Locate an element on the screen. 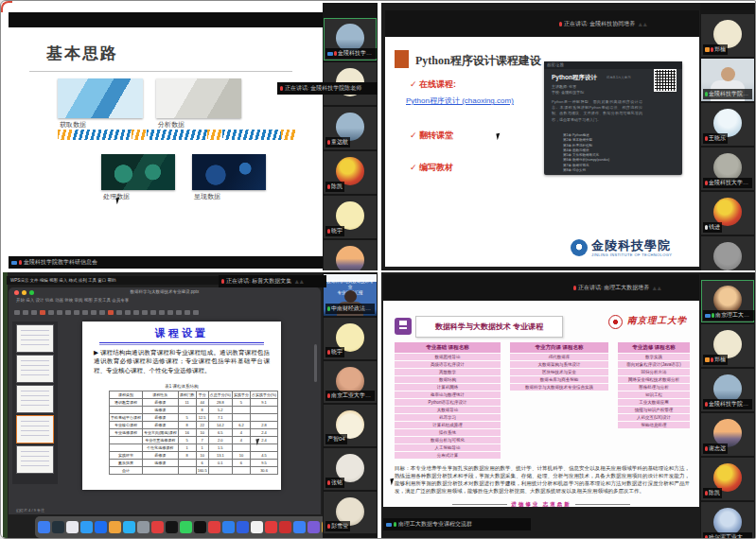 This screenshot has height=539, width=756. participant-tile: 金陵科技大学张老师 is located at coordinates (728, 168).